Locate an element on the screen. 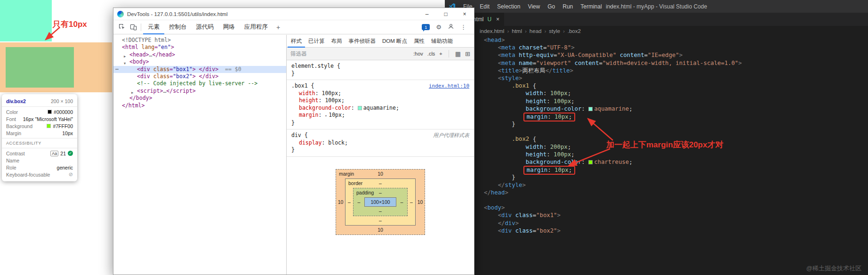 The width and height of the screenshot is (868, 275). styles-sidebar-tab: DOM 断点 is located at coordinates (394, 41).